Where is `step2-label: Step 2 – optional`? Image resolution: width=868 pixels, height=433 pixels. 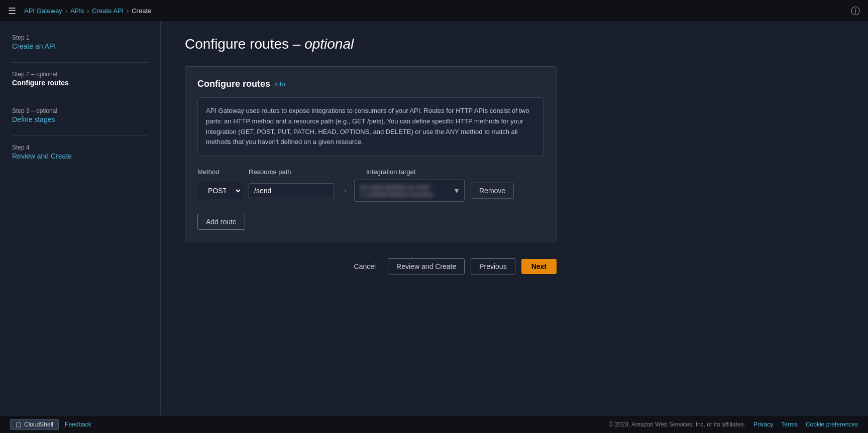 step2-label: Step 2 – optional is located at coordinates (80, 74).